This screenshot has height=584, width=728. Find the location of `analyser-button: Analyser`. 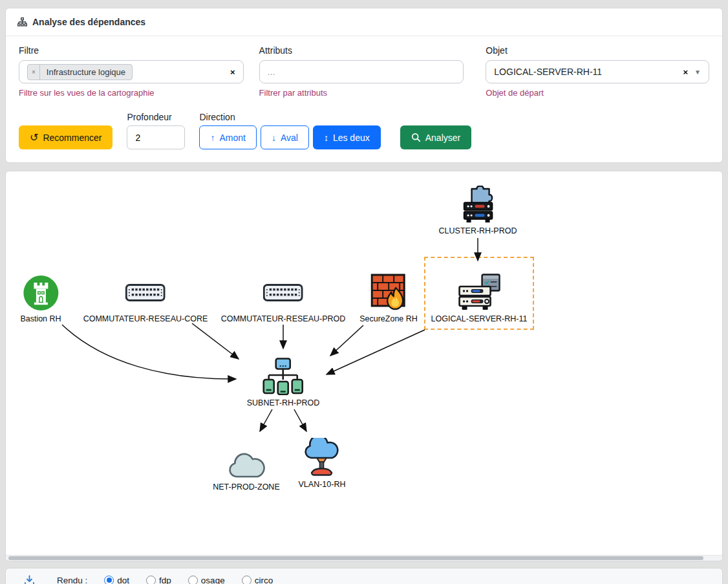

analyser-button: Analyser is located at coordinates (436, 137).